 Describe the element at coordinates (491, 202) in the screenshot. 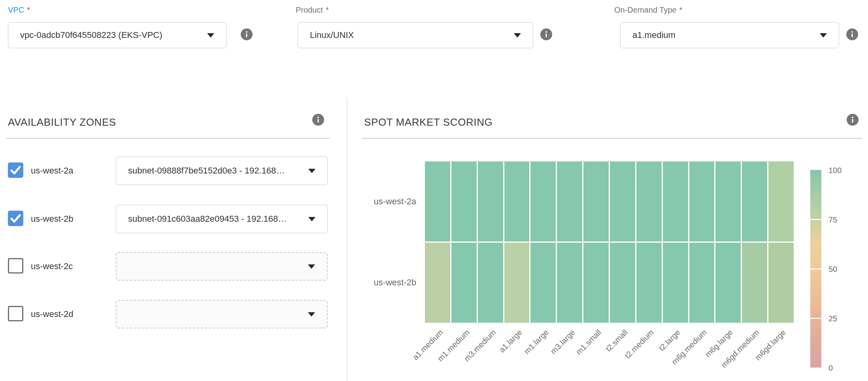

I see `heatmap-cell-us-west-2a-m3.medium` at that location.